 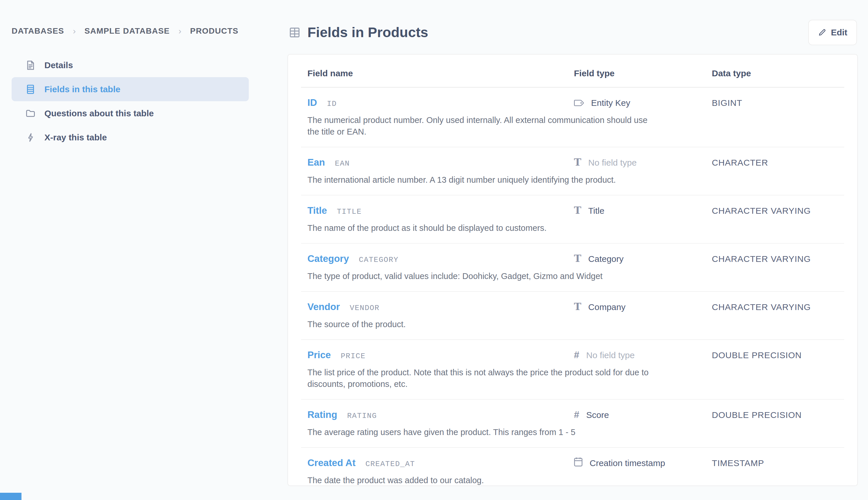 What do you see at coordinates (822, 32) in the screenshot?
I see `pencil-icon` at bounding box center [822, 32].